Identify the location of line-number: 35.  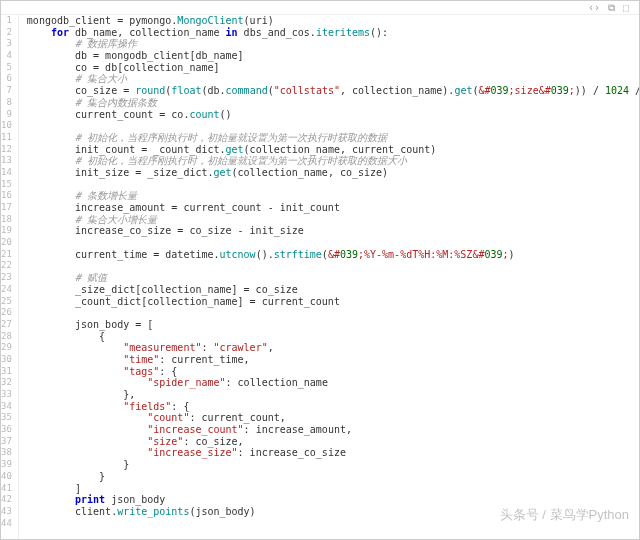
(6, 418).